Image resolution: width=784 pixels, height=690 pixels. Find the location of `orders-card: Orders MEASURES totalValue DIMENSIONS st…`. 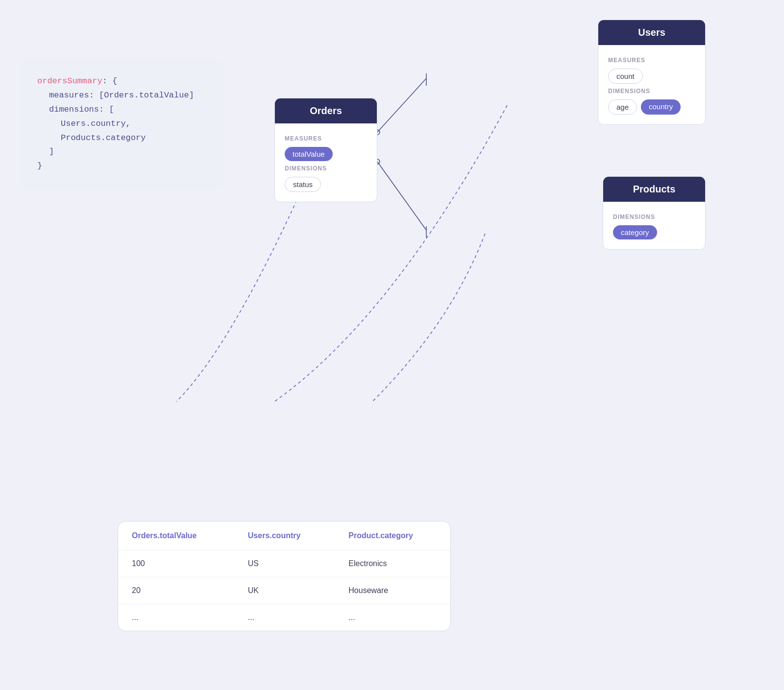

orders-card: Orders MEASURES totalValue DIMENSIONS st… is located at coordinates (326, 150).